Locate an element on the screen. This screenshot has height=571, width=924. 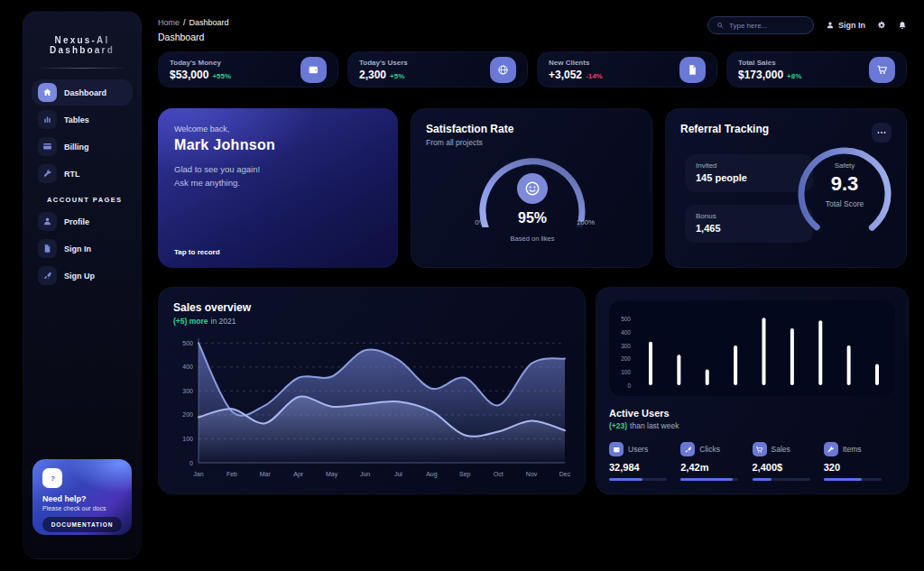
app-logo: Nexus-AI Dashboard is located at coordinates (82, 33).